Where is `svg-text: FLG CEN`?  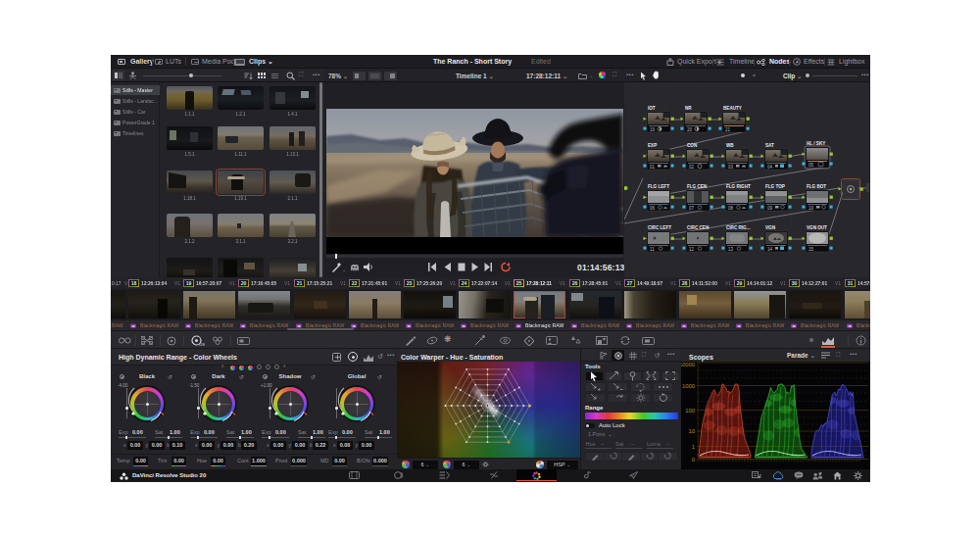 svg-text: FLG CEN is located at coordinates (698, 186).